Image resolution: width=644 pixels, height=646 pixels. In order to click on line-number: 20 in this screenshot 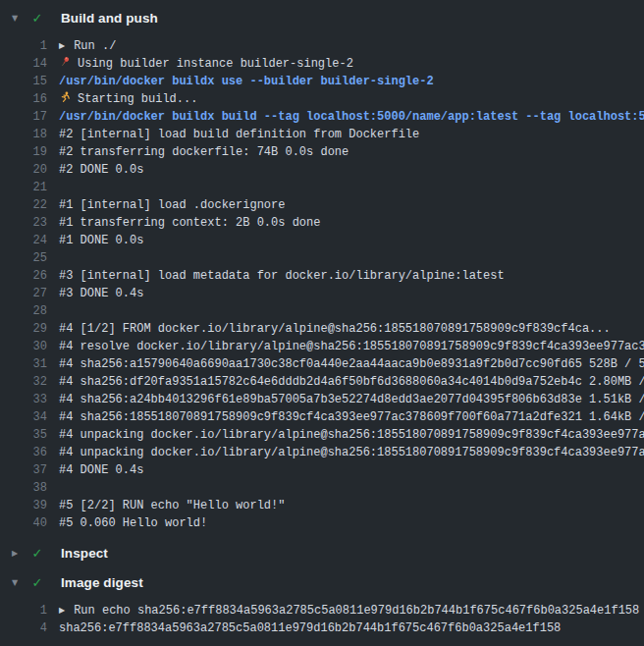, I will do `click(24, 170)`.